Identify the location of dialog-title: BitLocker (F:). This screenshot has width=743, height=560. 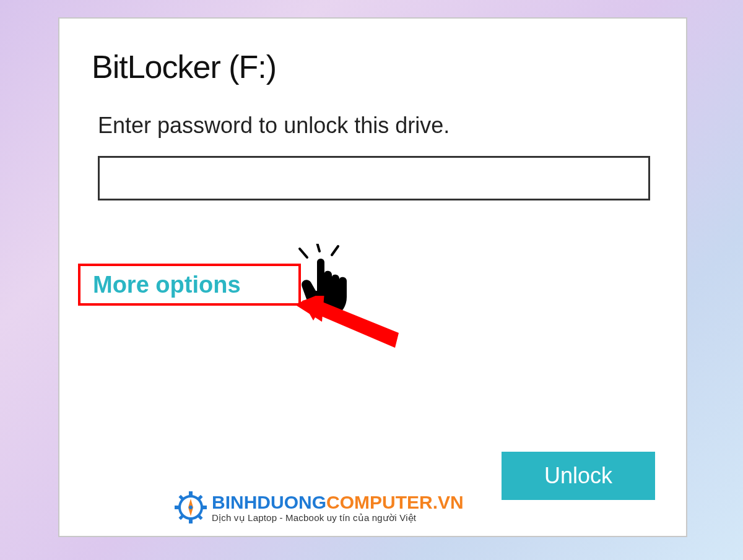
(184, 67).